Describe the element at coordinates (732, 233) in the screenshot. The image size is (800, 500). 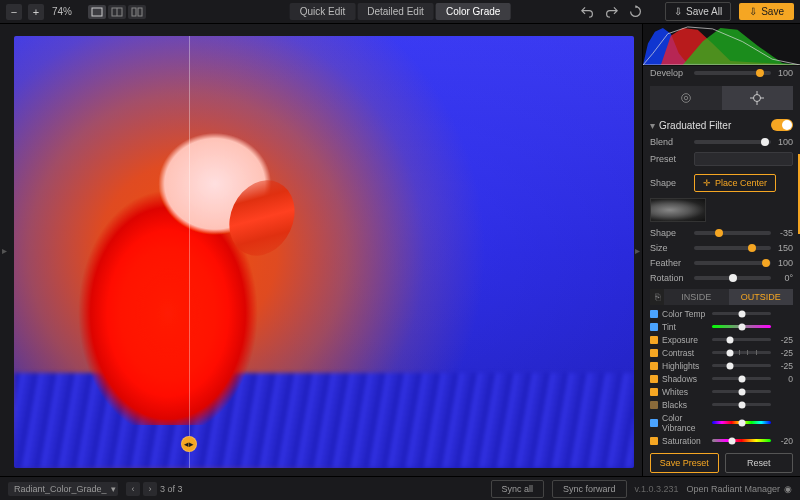
I see `shape-slider` at that location.